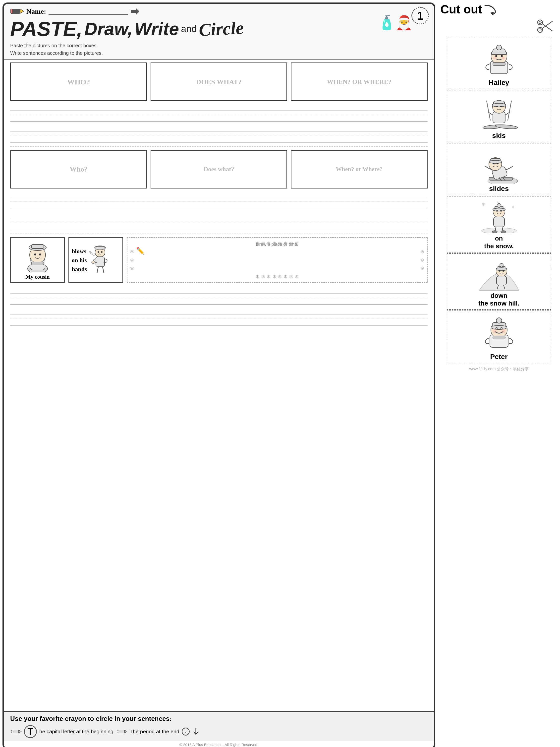 The image size is (560, 747). What do you see at coordinates (499, 357) in the screenshot?
I see `card-label-peter: Peter` at bounding box center [499, 357].